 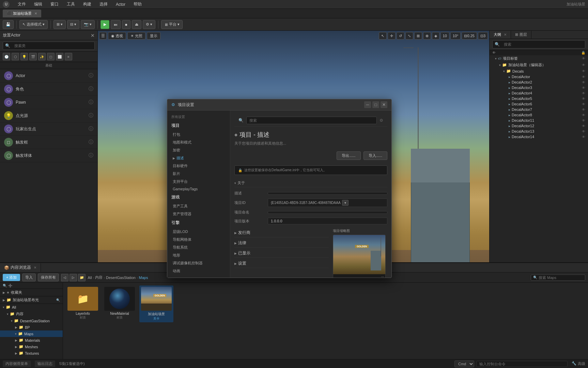 I want to click on settings-expand-icon: ▶, so click(x=236, y=264).